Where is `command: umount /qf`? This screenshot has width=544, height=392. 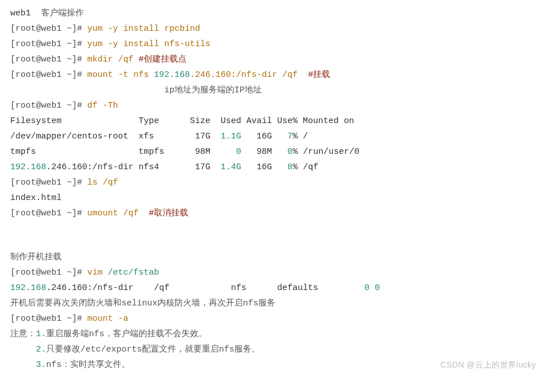 command: umount /qf is located at coordinates (118, 213).